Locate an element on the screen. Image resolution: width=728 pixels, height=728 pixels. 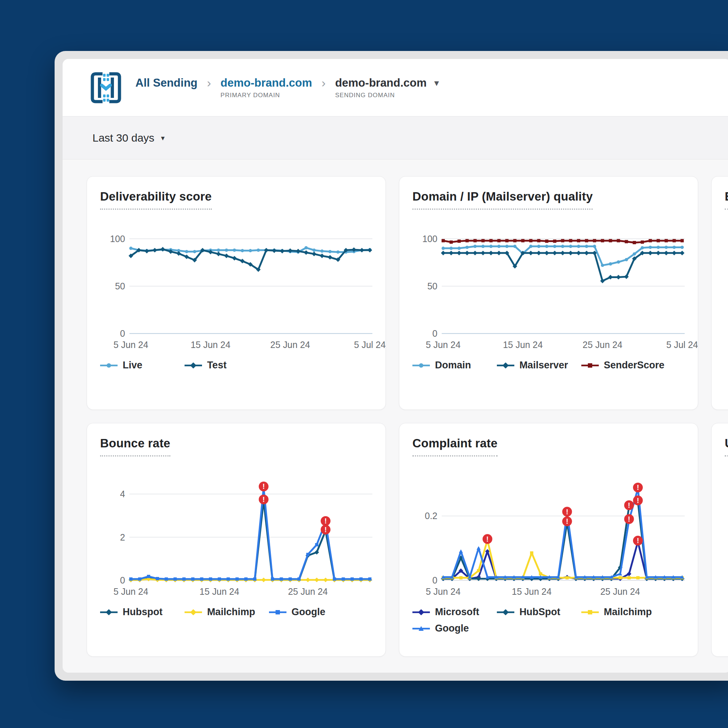
legend-item-hubspot: Hubspot is located at coordinates (142, 612).